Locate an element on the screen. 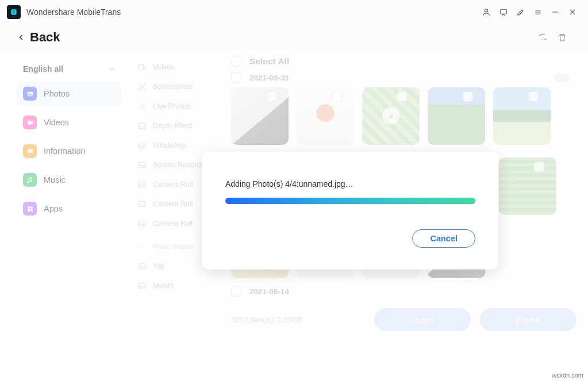 The width and height of the screenshot is (588, 381). export-button: Export is located at coordinates (528, 320).